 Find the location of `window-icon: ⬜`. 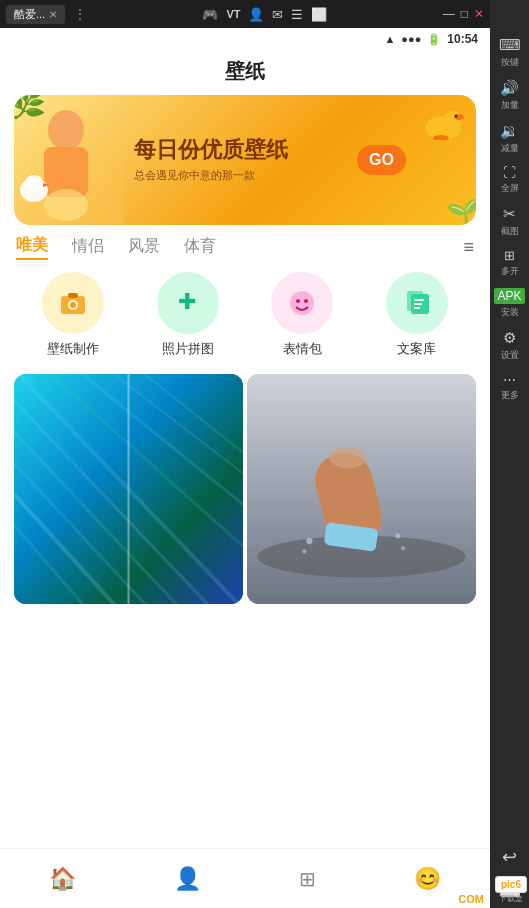

window-icon: ⬜ is located at coordinates (319, 14).